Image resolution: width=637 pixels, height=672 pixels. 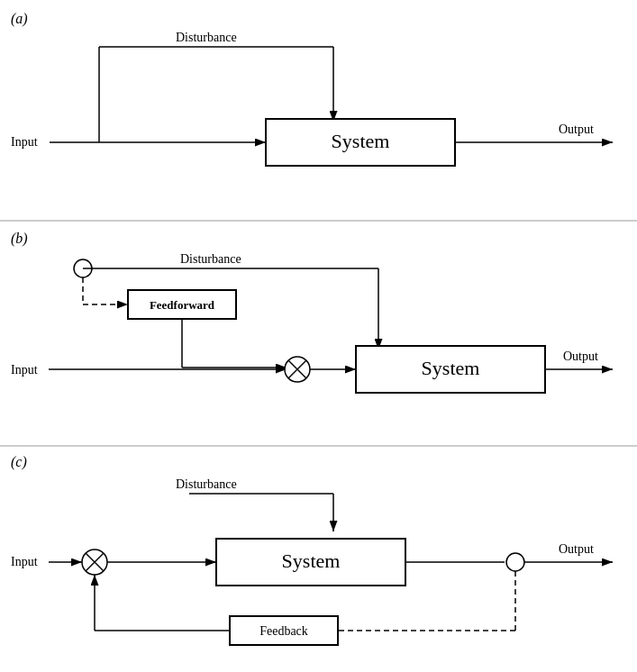 What do you see at coordinates (450, 368) in the screenshot?
I see `system-text-b: System` at bounding box center [450, 368].